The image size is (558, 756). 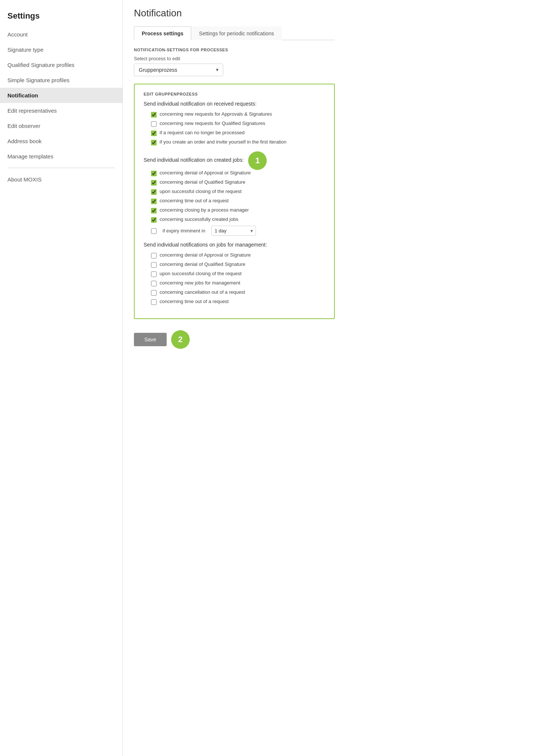 I want to click on group3-item-2: upon successful closing of the request, so click(x=238, y=274).